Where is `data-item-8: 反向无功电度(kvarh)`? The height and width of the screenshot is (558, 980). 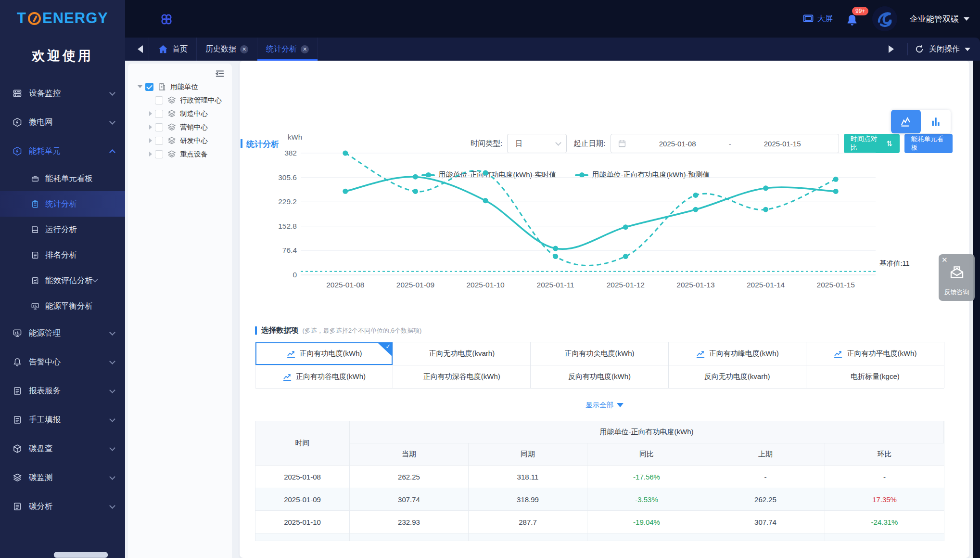
data-item-8: 反向无功电度(kvarh) is located at coordinates (738, 377).